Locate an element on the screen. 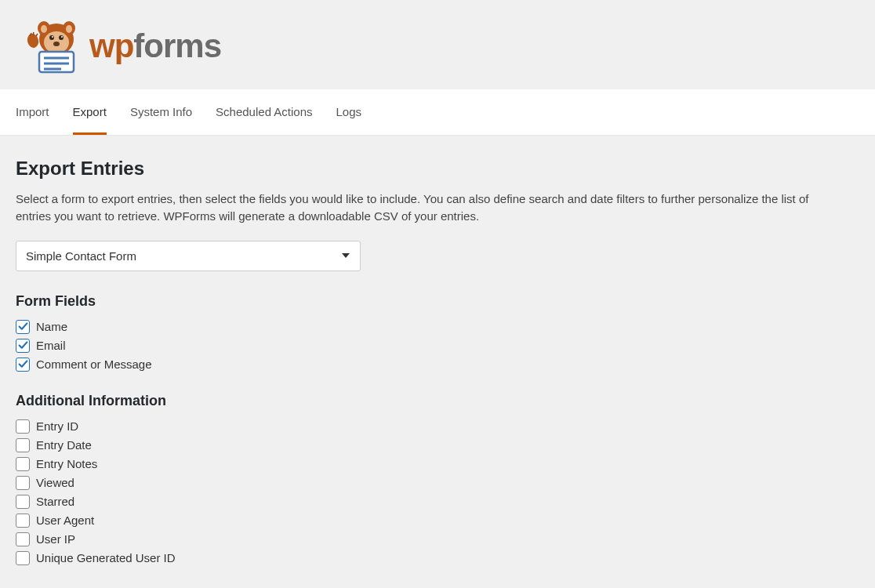 The width and height of the screenshot is (875, 588). form-field-row: Name is located at coordinates (438, 327).